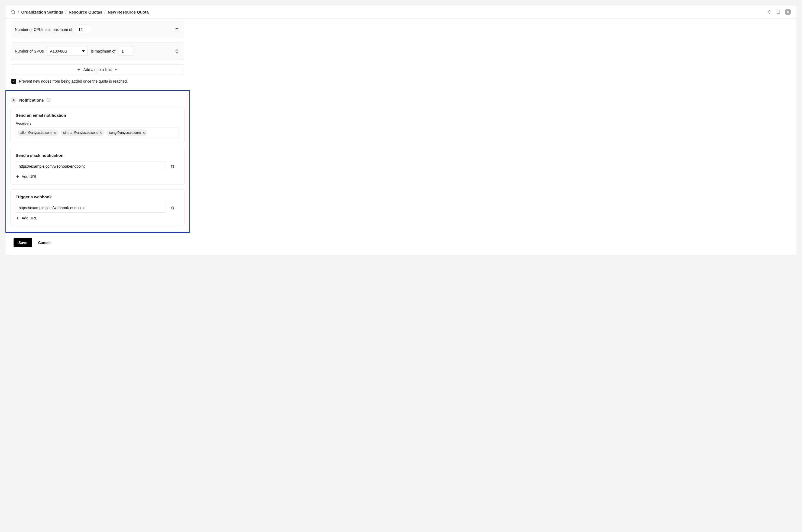  What do you see at coordinates (98, 70) in the screenshot?
I see `add-quota-label: Add a quota limit` at bounding box center [98, 70].